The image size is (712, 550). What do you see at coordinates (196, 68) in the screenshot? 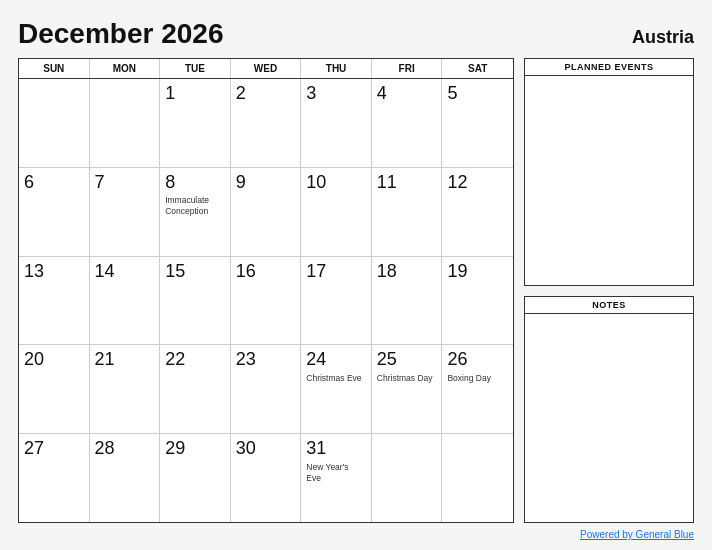
I see `day-of-week-header: TUE` at bounding box center [196, 68].